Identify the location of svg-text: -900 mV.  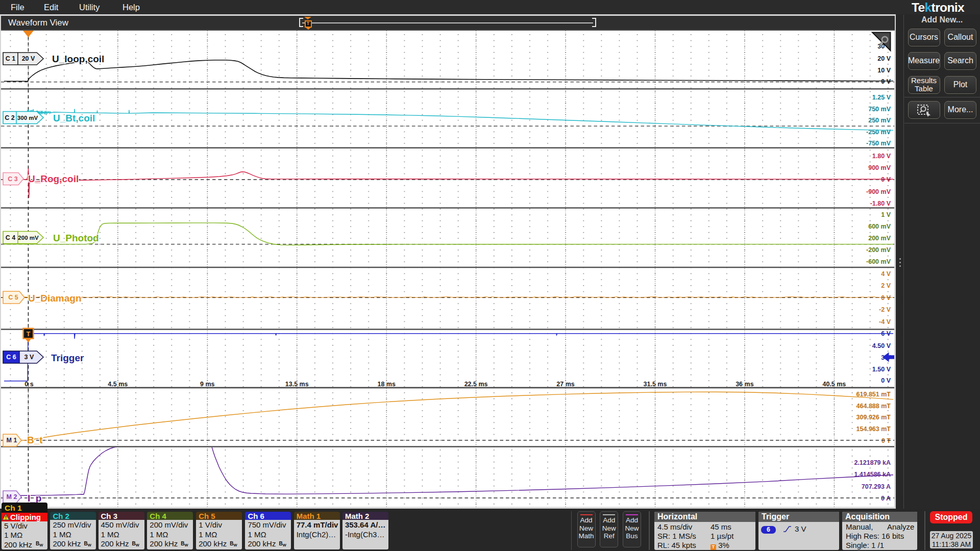
(879, 192).